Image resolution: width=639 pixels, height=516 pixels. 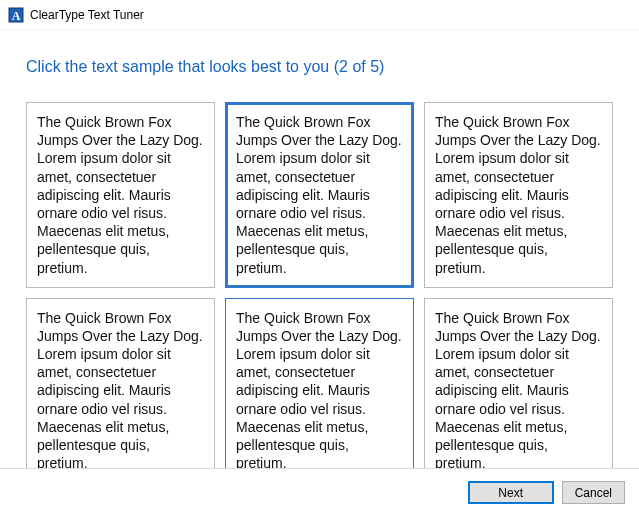 What do you see at coordinates (120, 195) in the screenshot?
I see `text-sample-1: The Quick Brown Fox Jumps Over the Lazy …` at bounding box center [120, 195].